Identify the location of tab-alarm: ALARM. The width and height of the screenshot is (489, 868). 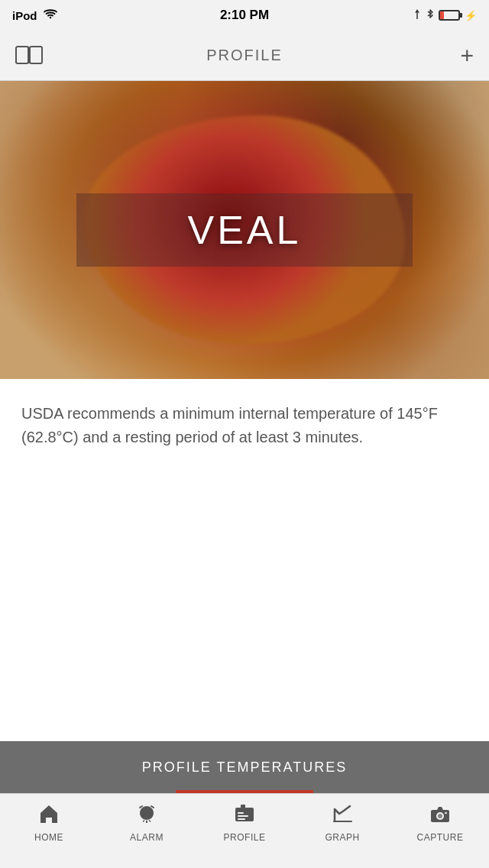
(147, 823).